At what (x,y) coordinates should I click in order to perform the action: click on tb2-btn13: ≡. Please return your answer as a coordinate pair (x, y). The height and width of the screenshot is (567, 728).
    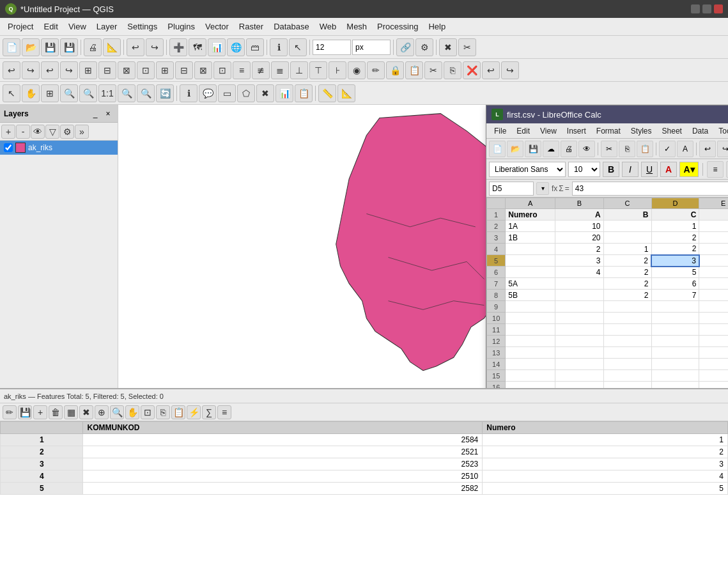
    Looking at the image, I should click on (242, 70).